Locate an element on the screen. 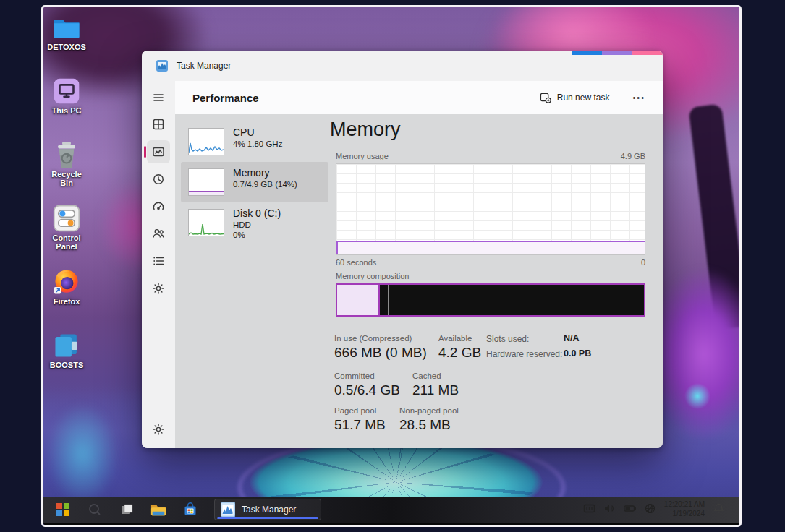  sidebar-item-users is located at coordinates (158, 233).